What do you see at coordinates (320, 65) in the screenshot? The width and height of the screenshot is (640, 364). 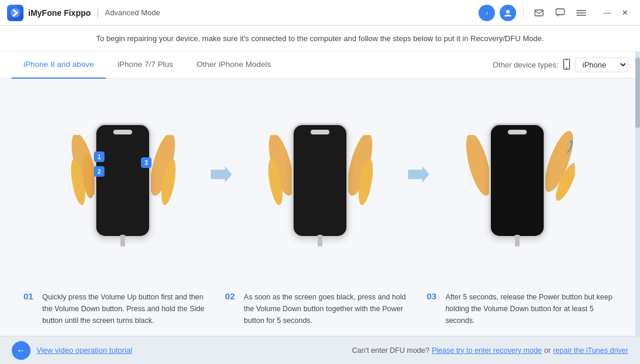 I see `tabs-bar: iPhone 8 and above iPhone 7/7 Plus Other…` at bounding box center [320, 65].